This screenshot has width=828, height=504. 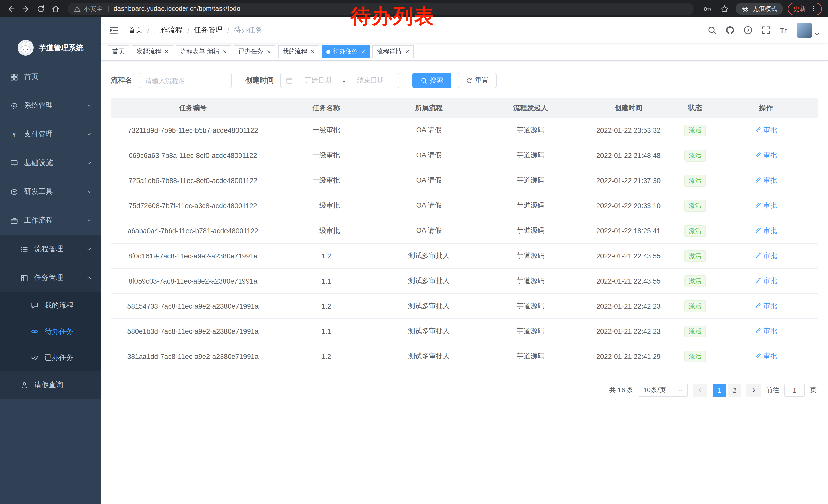 What do you see at coordinates (248, 30) in the screenshot?
I see `breadcrumb-item: 待办任务` at bounding box center [248, 30].